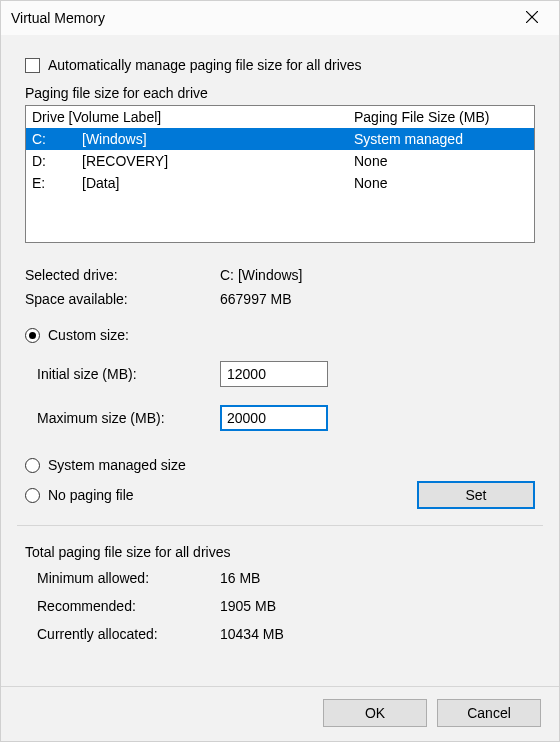 The width and height of the screenshot is (560, 742). I want to click on custom-size-label: Custom size:, so click(88, 335).